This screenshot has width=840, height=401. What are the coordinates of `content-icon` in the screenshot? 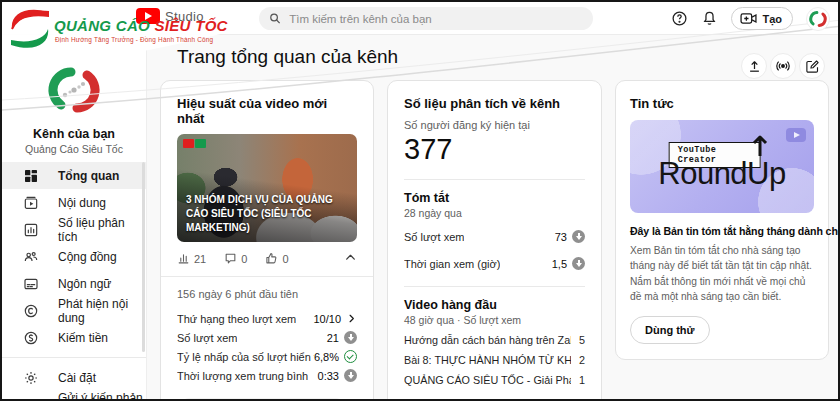 It's located at (31, 203).